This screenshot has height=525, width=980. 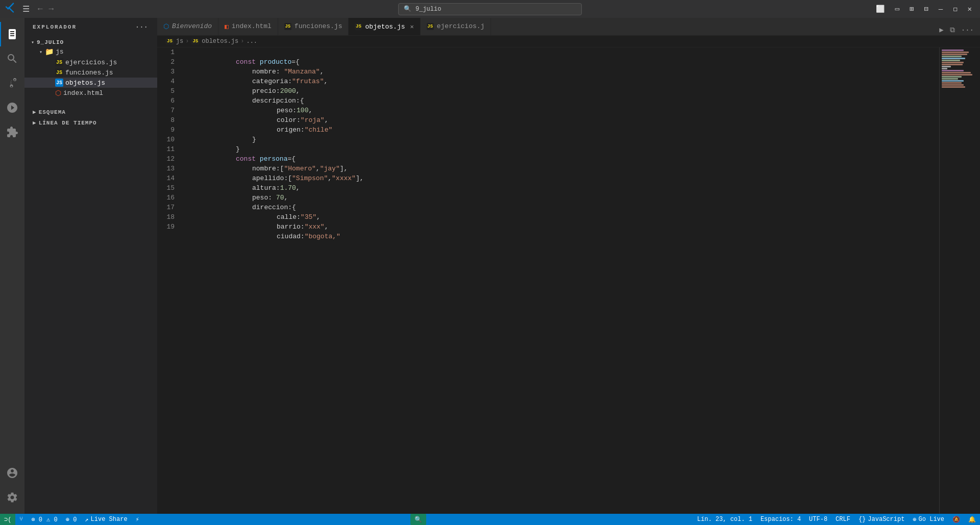 What do you see at coordinates (419, 519) in the screenshot?
I see `search-icon: 🔍` at bounding box center [419, 519].